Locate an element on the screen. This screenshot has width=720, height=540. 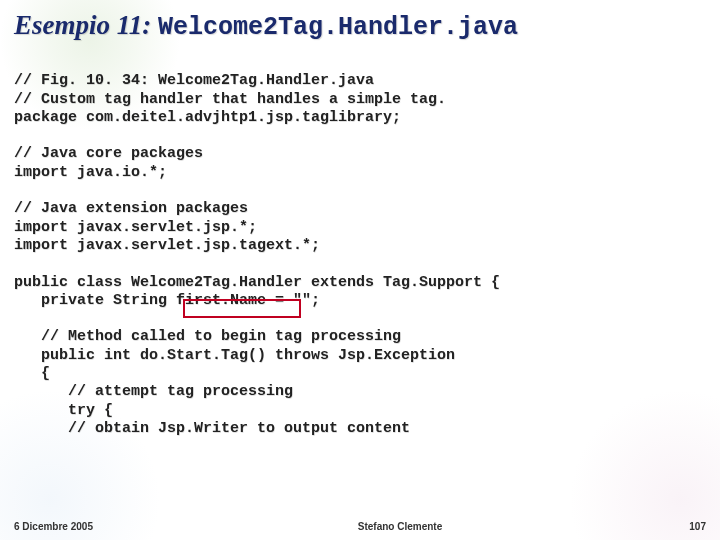
code-line: public int do.Start.Tag() throws Jsp.Exc… is located at coordinates (234, 356).